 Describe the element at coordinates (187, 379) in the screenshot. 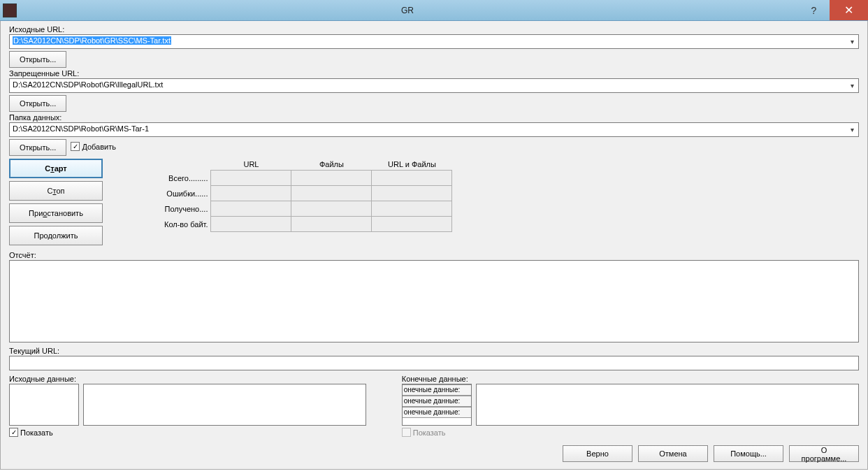

I see `source-data-label: Исходные данные:` at that location.